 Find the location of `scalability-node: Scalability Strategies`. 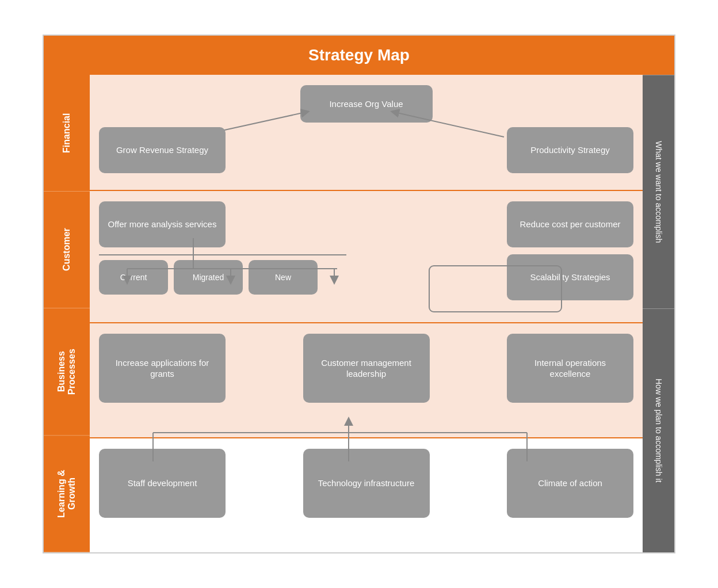

scalability-node: Scalability Strategies is located at coordinates (570, 277).